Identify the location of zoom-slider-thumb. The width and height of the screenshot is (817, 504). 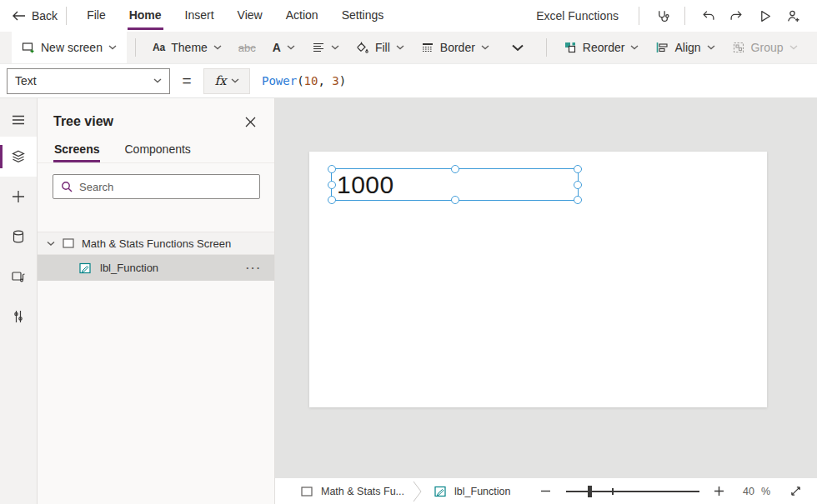
(590, 492).